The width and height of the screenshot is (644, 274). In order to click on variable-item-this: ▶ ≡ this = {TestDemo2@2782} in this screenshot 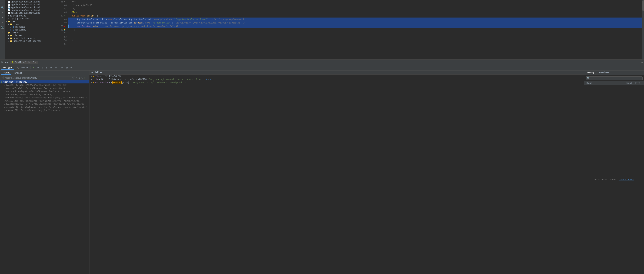, I will do `click(337, 76)`.